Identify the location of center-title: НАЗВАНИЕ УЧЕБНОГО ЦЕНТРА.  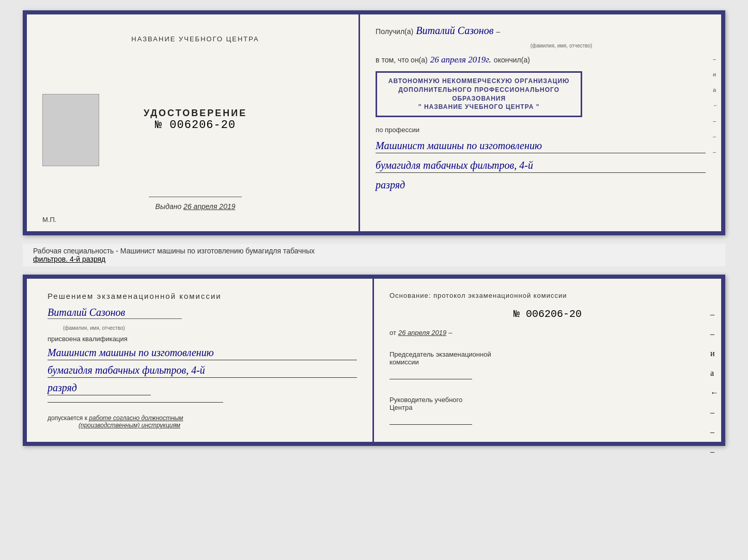
(195, 39).